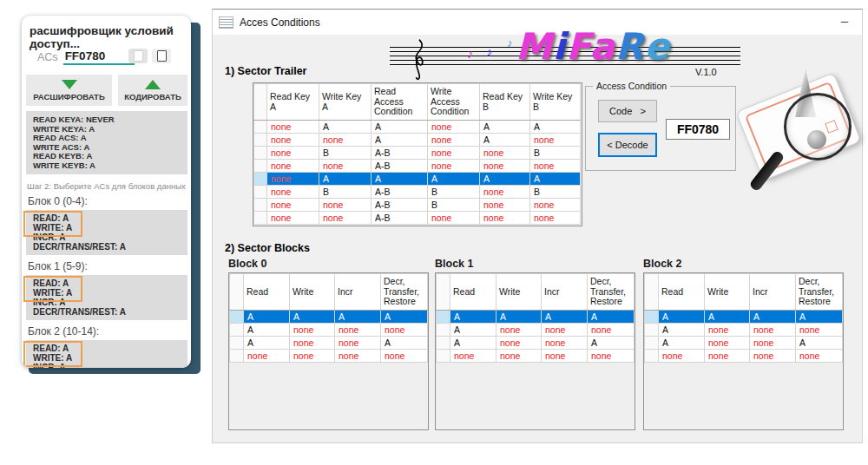  Describe the element at coordinates (505, 102) in the screenshot. I see `column-header: Read Key B` at that location.